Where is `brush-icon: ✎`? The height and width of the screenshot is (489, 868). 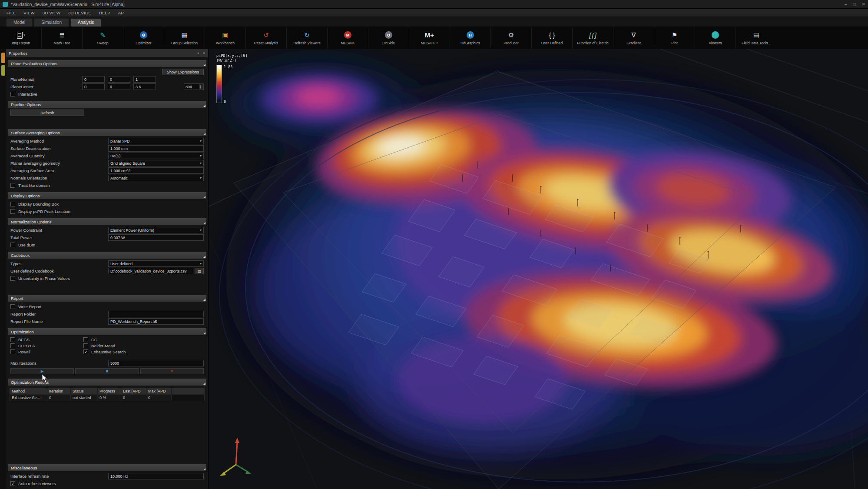 brush-icon: ✎ is located at coordinates (103, 35).